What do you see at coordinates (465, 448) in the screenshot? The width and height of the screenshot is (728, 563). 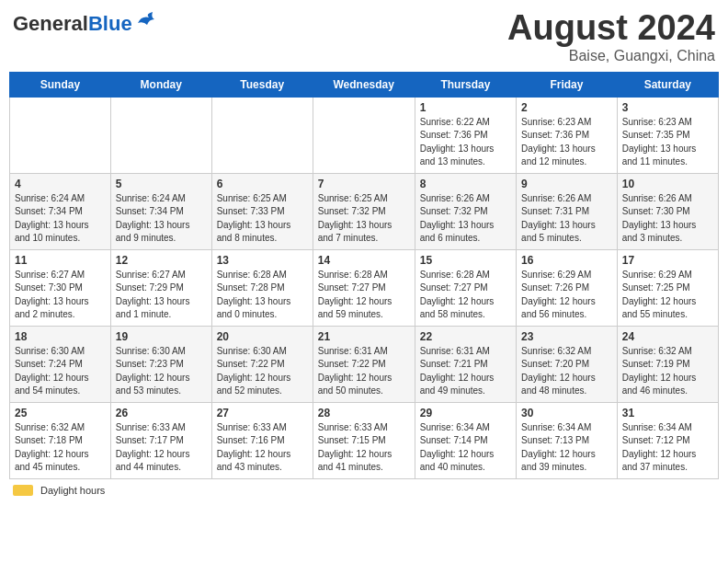 I see `day-info: Sunrise: 6:34 AM Sunset: 7:14 PM Dayligh…` at bounding box center [465, 448].